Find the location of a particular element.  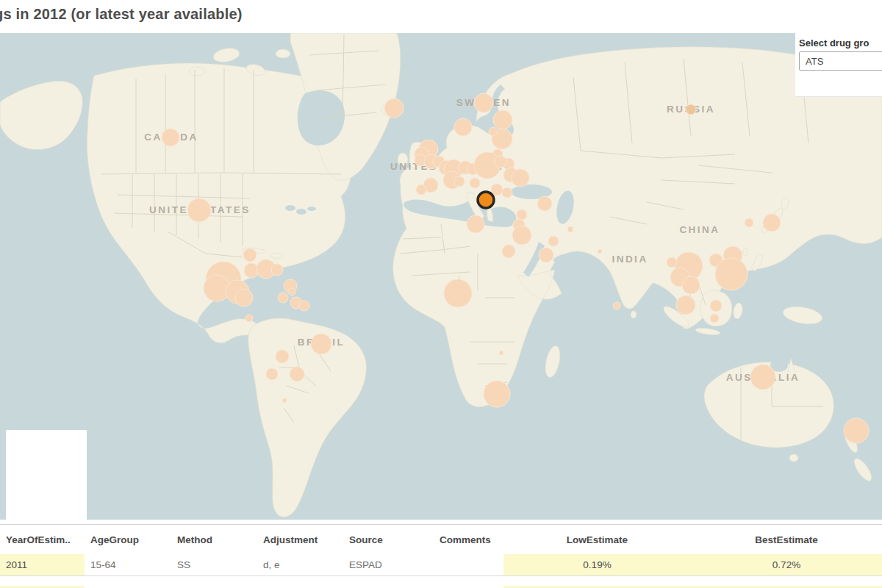

table-header-row: YearOfEstim..AgeGroupMethodAdjustmentSou… is located at coordinates (441, 539).